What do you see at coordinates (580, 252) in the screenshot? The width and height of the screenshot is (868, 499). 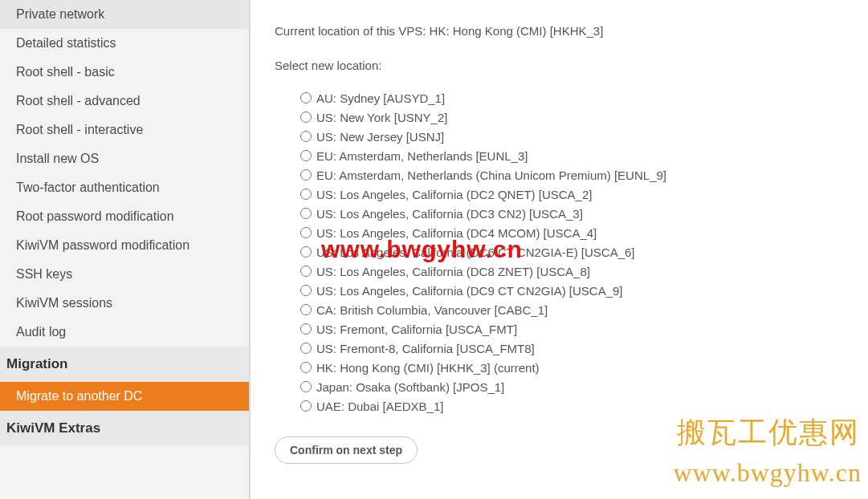 I see `location-option: US: Los Angeles, California (DC6 CT CN2G…` at bounding box center [580, 252].